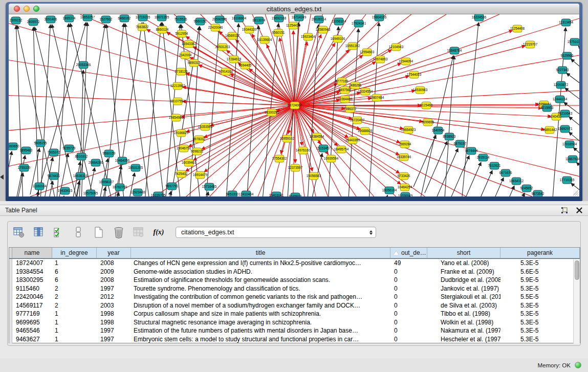  What do you see at coordinates (19, 232) in the screenshot?
I see `table-mode-button` at bounding box center [19, 232].